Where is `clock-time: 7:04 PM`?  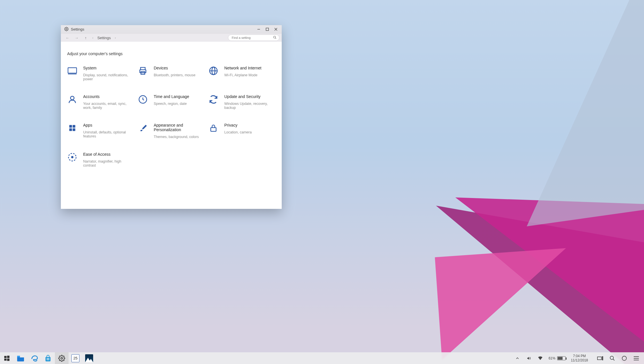 clock-time: 7:04 PM is located at coordinates (579, 356).